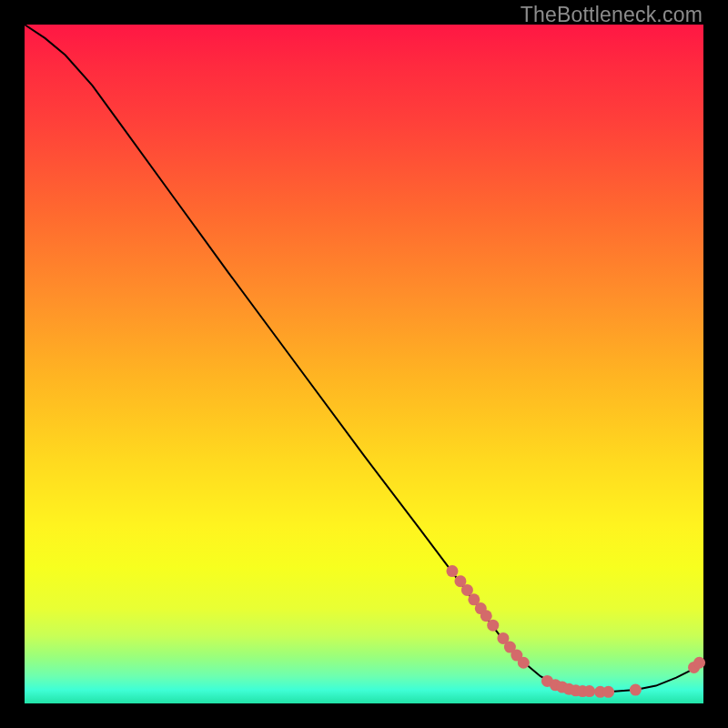 This screenshot has width=728, height=728. I want to click on data-points, so click(575, 632).